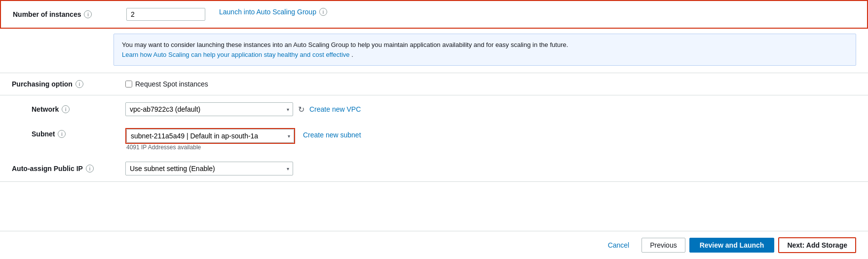  What do you see at coordinates (352, 54) in the screenshot?
I see `info-box-period: .` at bounding box center [352, 54].